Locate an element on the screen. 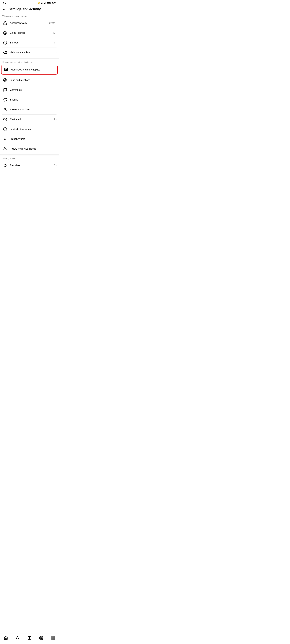 The height and width of the screenshot is (644, 290). signal-4g: 4G is located at coordinates (42, 3).